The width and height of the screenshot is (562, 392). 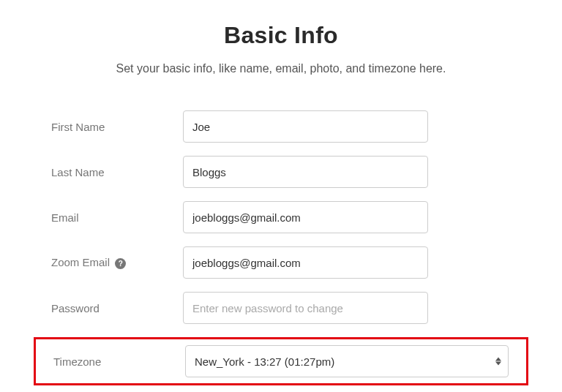 I want to click on first-name-label: First Name, so click(x=117, y=127).